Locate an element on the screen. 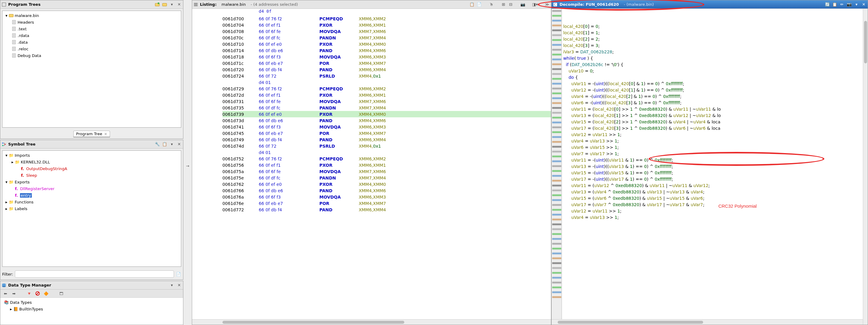 The width and height of the screenshot is (868, 325). dt-root: 📚Data Types is located at coordinates (92, 302).